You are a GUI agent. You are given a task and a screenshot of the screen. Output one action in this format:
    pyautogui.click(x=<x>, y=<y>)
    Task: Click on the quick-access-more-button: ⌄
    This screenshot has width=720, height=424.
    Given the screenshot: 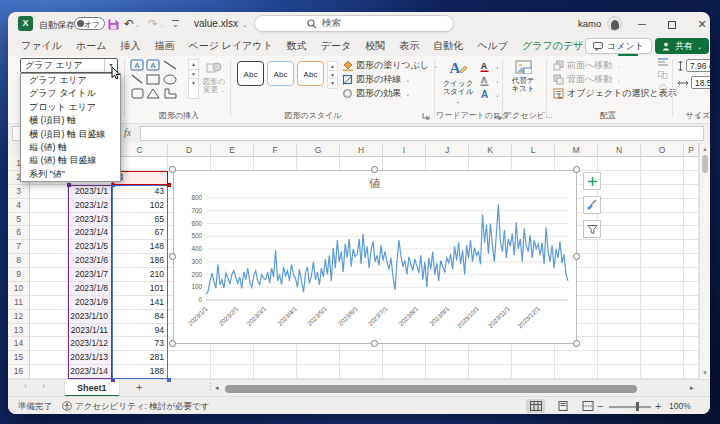 What is the action you would take?
    pyautogui.click(x=176, y=24)
    